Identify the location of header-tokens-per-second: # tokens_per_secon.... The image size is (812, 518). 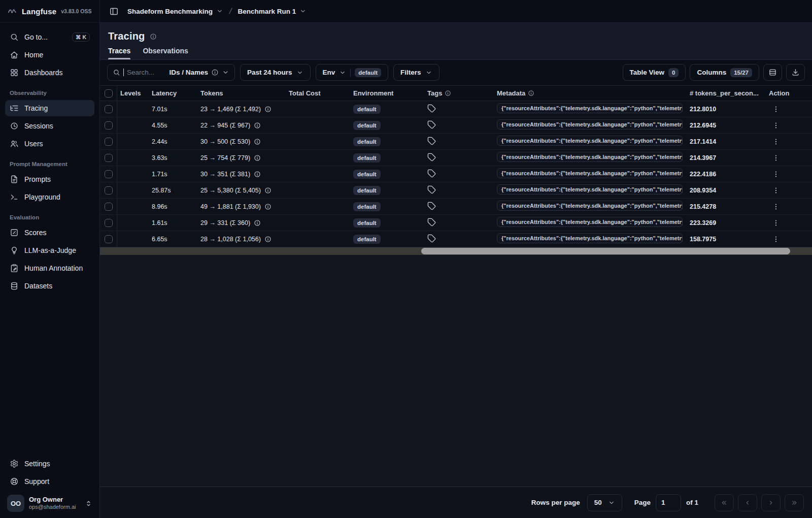
(726, 93).